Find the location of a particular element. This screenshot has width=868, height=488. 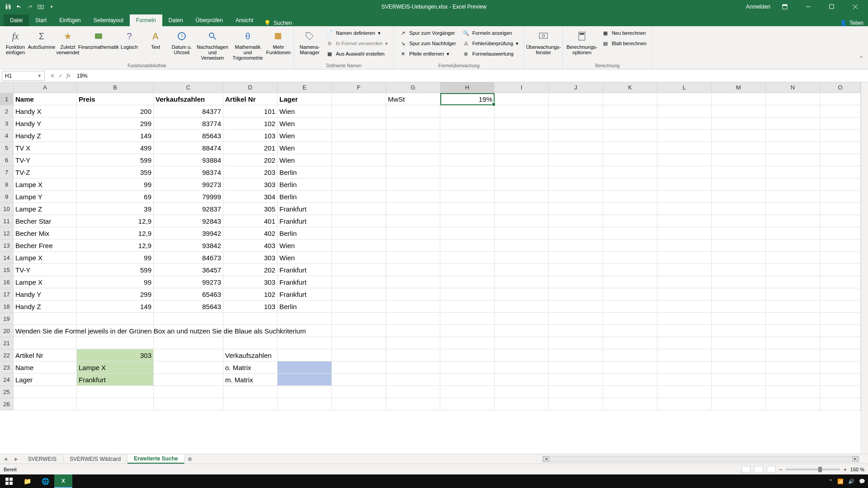

edge-button: 🌐 is located at coordinates (45, 481).